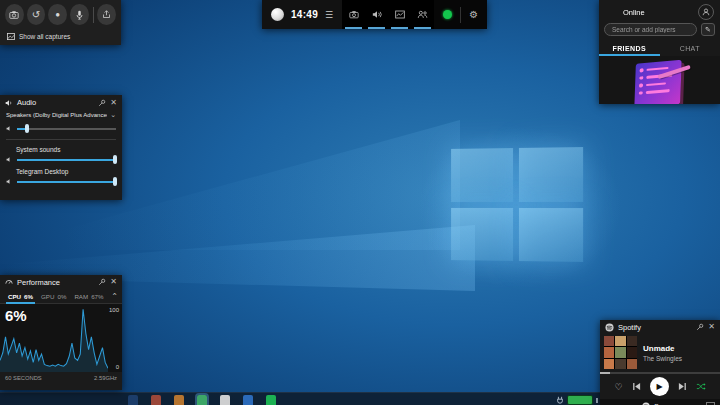  What do you see at coordinates (44, 36) in the screenshot?
I see `show-all-captures-label: Show all captures` at bounding box center [44, 36].